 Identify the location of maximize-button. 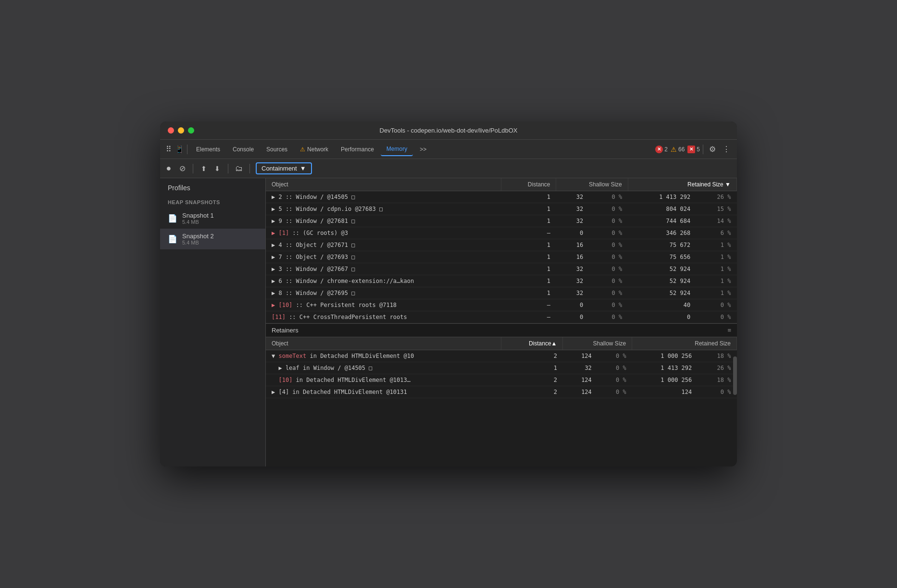
(191, 131).